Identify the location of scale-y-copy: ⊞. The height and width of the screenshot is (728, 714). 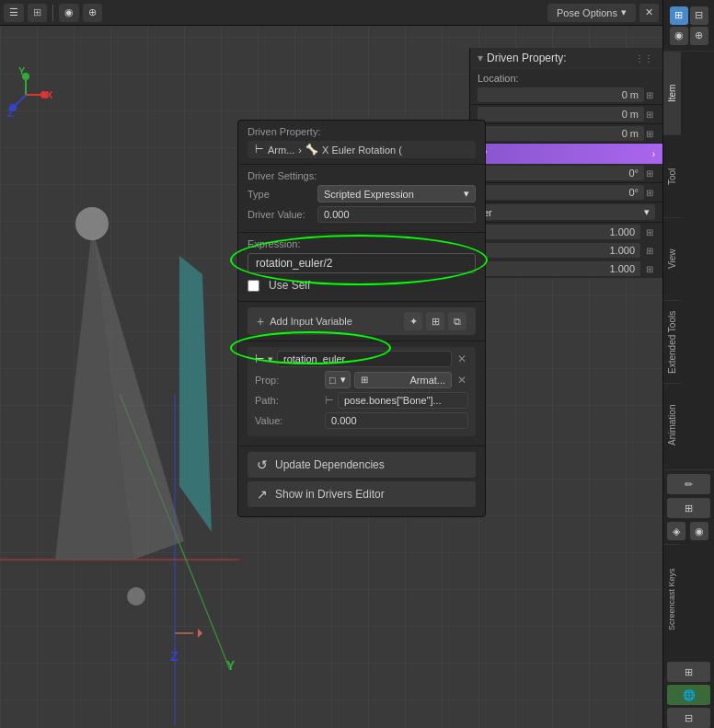
(650, 250).